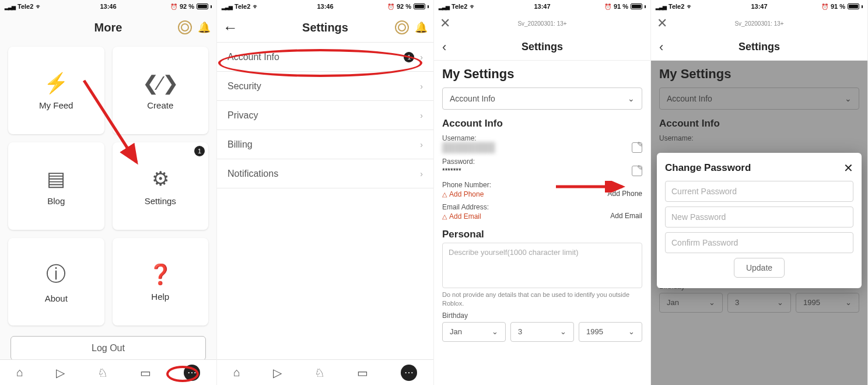  I want to click on new-password-input: New Password, so click(760, 217).